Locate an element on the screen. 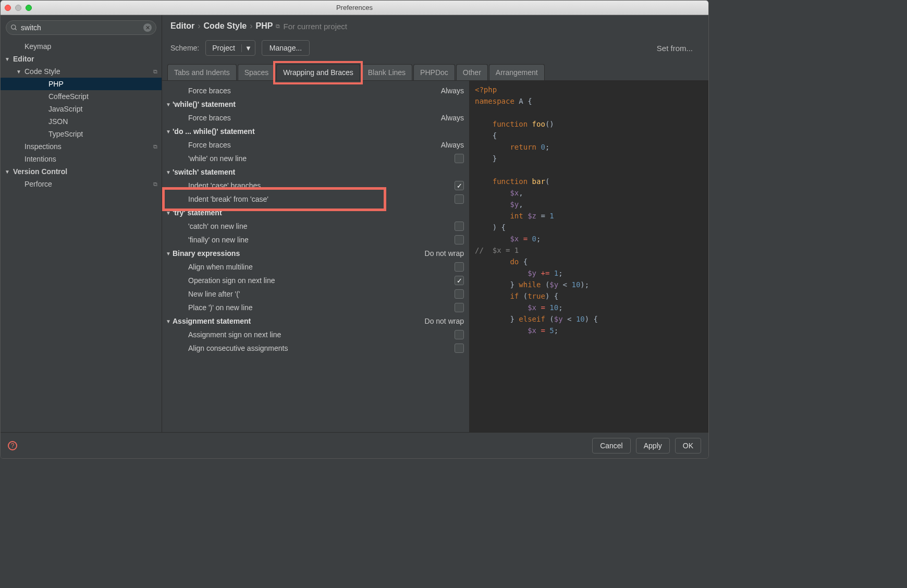  ok-button: OK is located at coordinates (688, 446).